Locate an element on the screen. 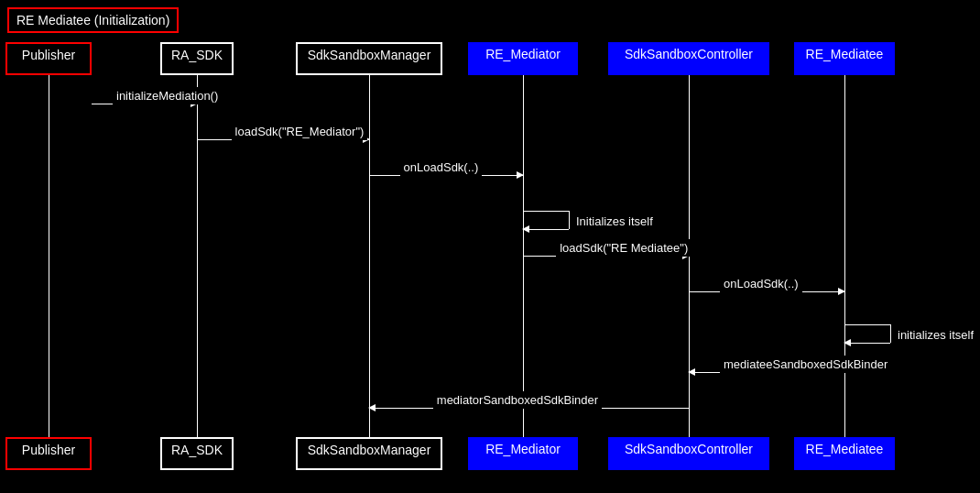 The image size is (980, 493). message-label-0: initializeMediation() is located at coordinates (167, 95).